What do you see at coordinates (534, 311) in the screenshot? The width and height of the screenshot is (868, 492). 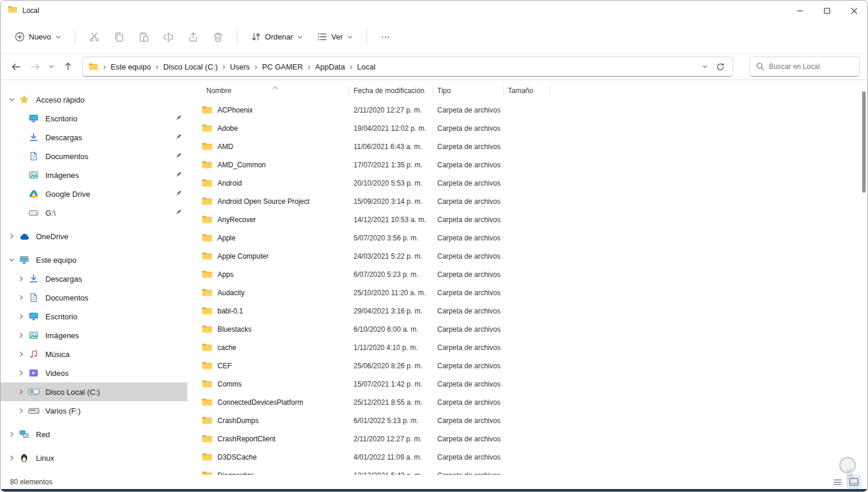 I see `file-row: babl-0.129/04/2021 3:16 p. m.Carpeta de …` at bounding box center [534, 311].